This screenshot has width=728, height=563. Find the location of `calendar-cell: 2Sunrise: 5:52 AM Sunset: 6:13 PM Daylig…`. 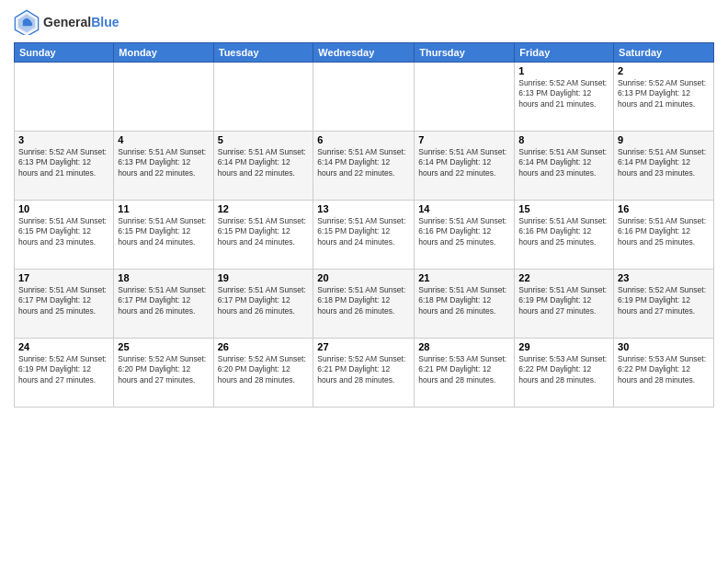

calendar-cell: 2Sunrise: 5:52 AM Sunset: 6:13 PM Daylig… is located at coordinates (664, 98).